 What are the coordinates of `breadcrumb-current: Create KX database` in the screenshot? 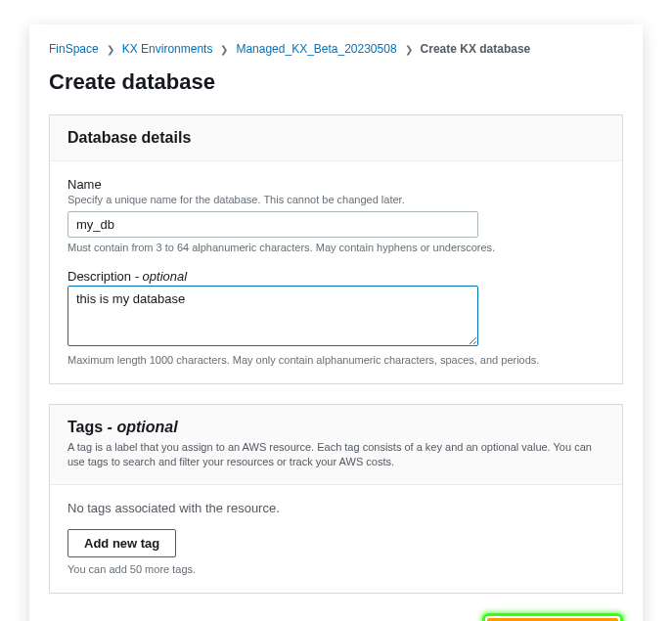 It's located at (475, 49).